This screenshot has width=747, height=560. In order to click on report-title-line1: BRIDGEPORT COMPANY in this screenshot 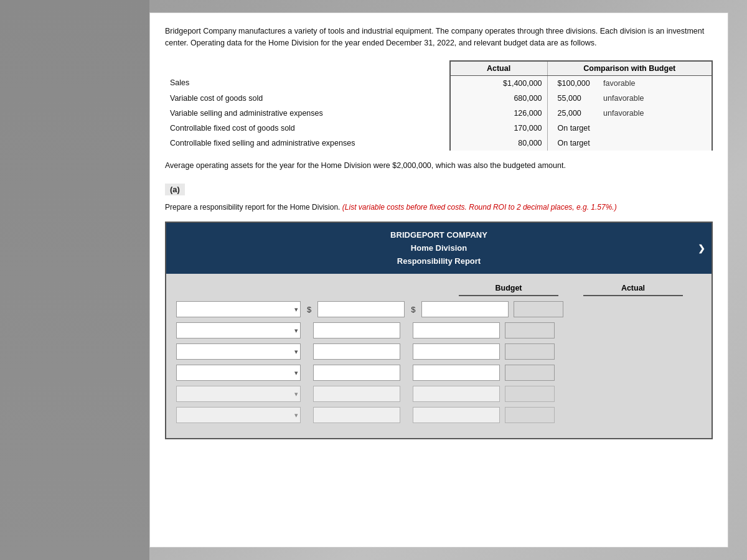, I will do `click(439, 235)`.